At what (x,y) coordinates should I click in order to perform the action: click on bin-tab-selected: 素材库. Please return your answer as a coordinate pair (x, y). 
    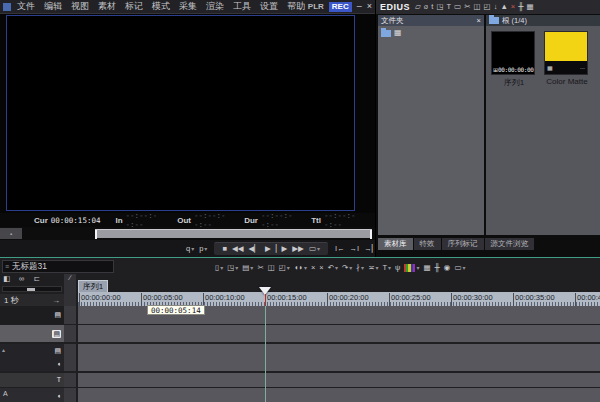
    Looking at the image, I should click on (396, 244).